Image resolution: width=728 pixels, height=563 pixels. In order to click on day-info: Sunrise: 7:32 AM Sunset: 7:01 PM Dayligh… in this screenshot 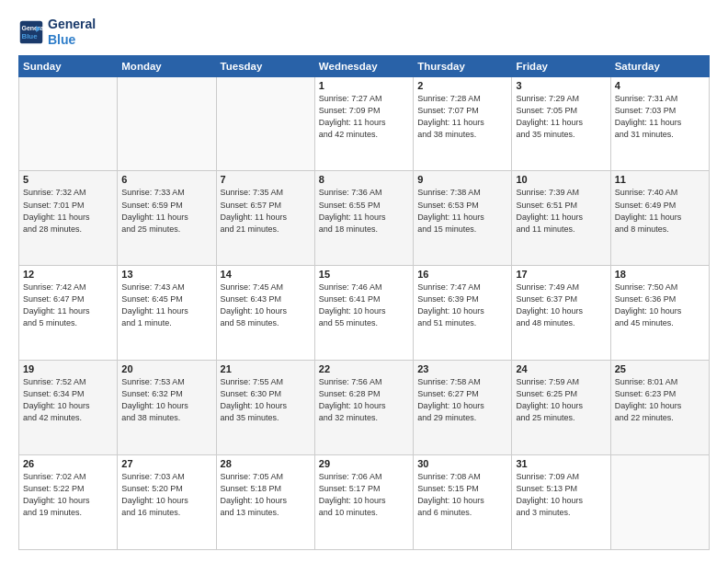, I will do `click(68, 211)`.